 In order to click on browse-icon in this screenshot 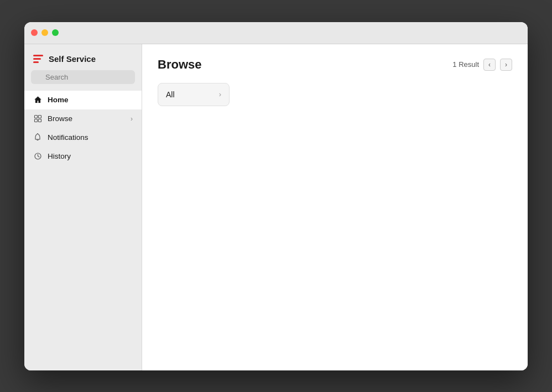, I will do `click(38, 119)`.